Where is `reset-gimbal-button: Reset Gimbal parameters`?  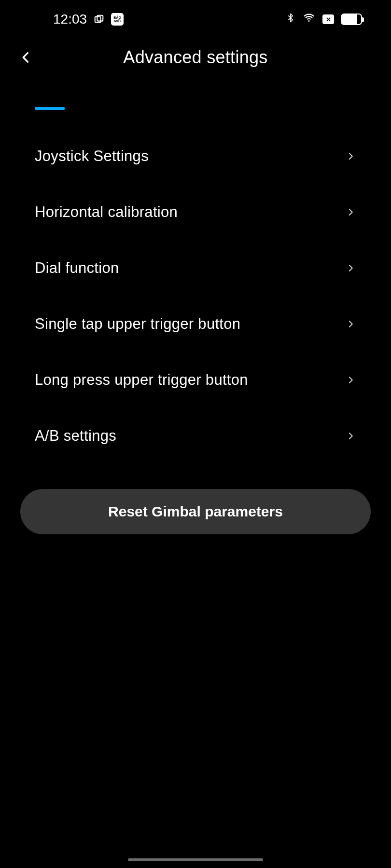 reset-gimbal-button: Reset Gimbal parameters is located at coordinates (196, 512).